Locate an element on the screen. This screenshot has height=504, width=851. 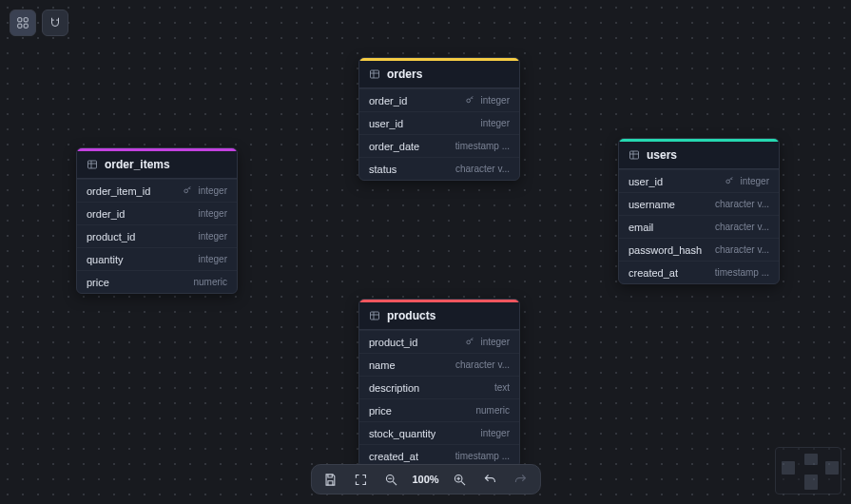
column-row: order_date timestamp ... is located at coordinates (439, 145).